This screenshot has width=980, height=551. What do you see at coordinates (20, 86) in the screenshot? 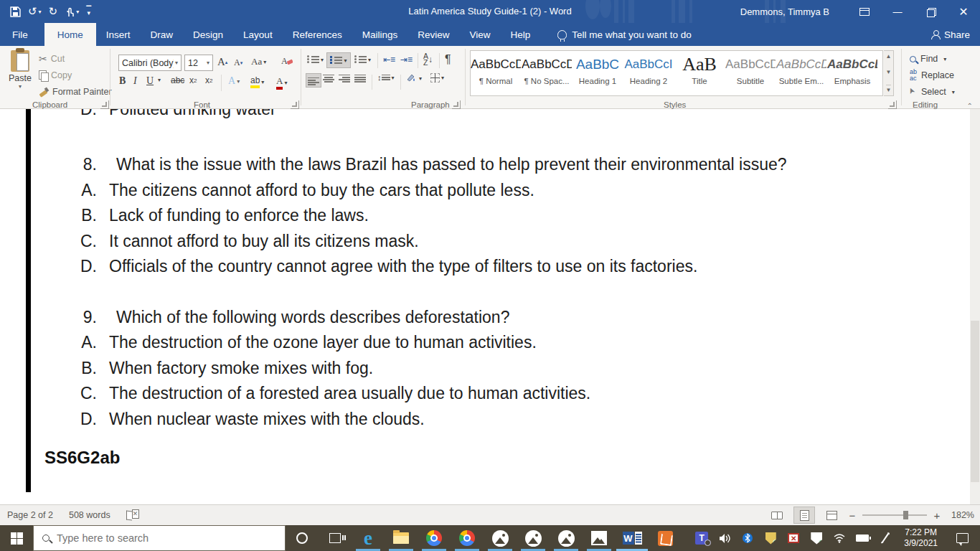
I see `paste-dropdown: ▾` at bounding box center [20, 86].